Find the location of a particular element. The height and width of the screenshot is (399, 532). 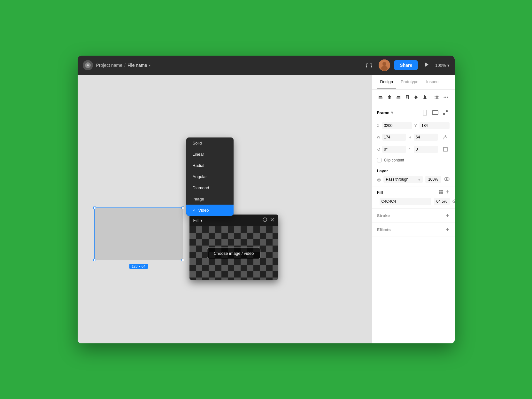

avatar is located at coordinates (384, 65).